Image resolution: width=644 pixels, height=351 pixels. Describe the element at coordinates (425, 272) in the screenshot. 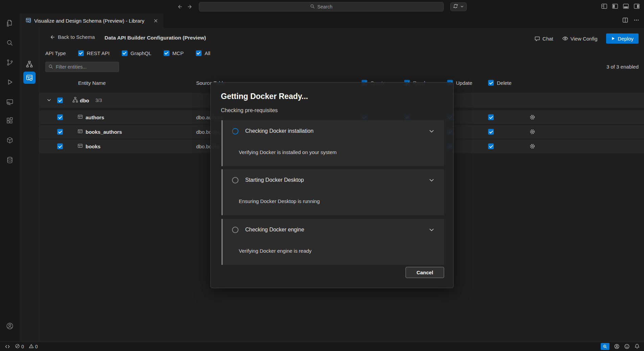

I see `cancel-button: Cancel` at that location.